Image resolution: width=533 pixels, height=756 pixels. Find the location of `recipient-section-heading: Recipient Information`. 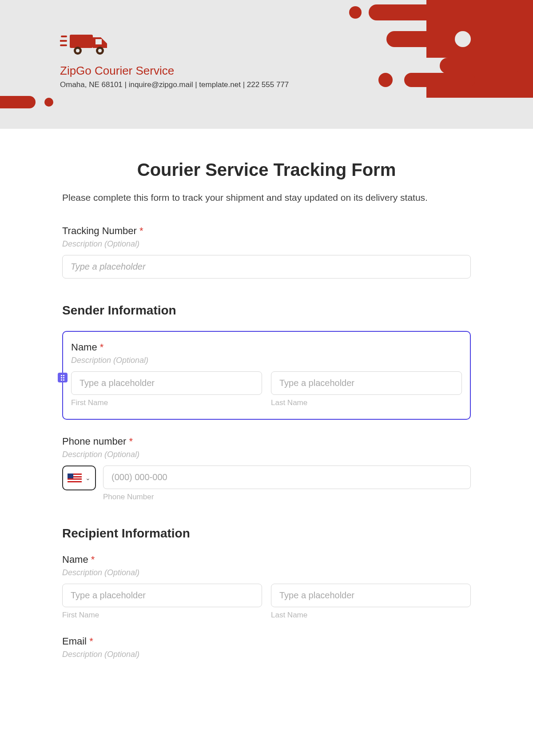

recipient-section-heading: Recipient Information is located at coordinates (266, 533).